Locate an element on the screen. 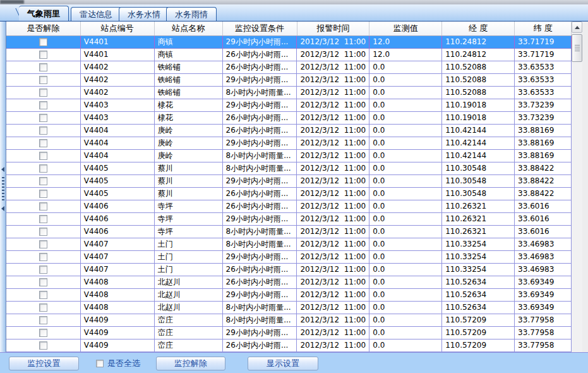 The image size is (588, 373). table-row: V4401商镇26小时内小时雨...2012/3/12 11:0012.0110… is located at coordinates (289, 55).